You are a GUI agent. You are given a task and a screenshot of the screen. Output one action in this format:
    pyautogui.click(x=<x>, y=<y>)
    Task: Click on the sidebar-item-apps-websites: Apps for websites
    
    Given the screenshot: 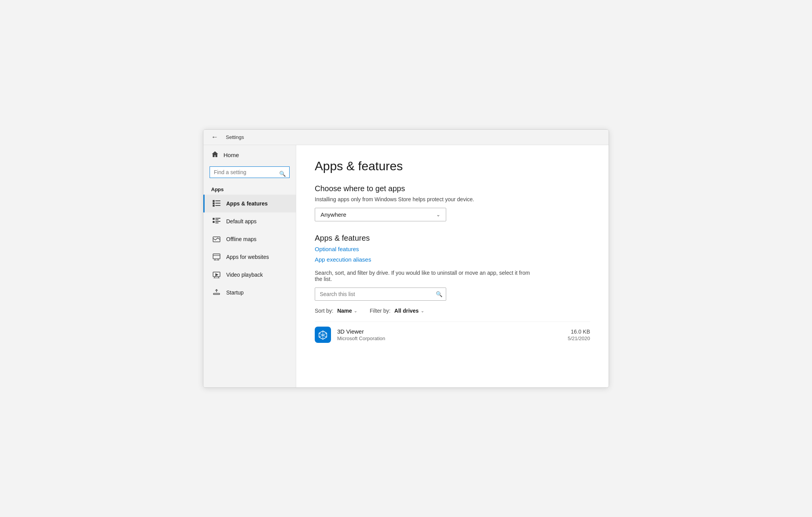 What is the action you would take?
    pyautogui.click(x=250, y=257)
    